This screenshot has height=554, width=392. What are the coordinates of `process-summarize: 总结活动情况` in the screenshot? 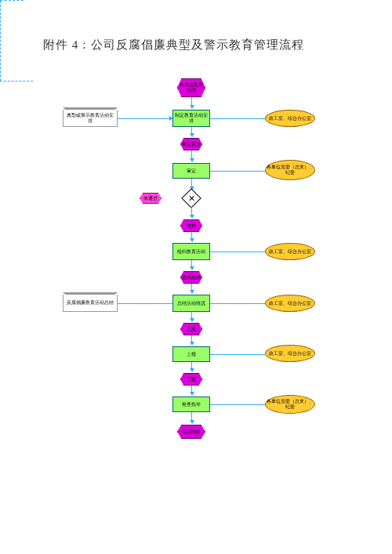 It's located at (191, 303).